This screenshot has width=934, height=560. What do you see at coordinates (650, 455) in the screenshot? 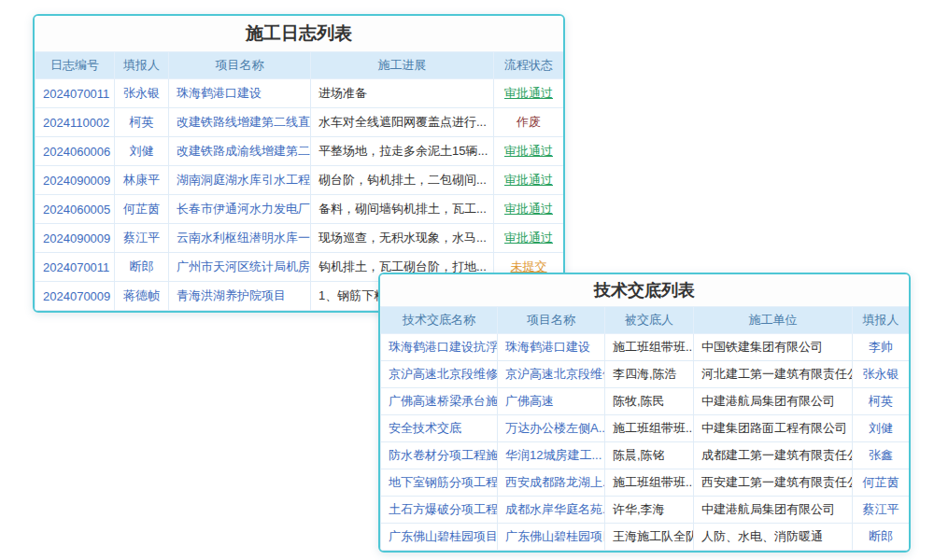
I see `receiver-cell: 陈晨,陈铭` at bounding box center [650, 455].